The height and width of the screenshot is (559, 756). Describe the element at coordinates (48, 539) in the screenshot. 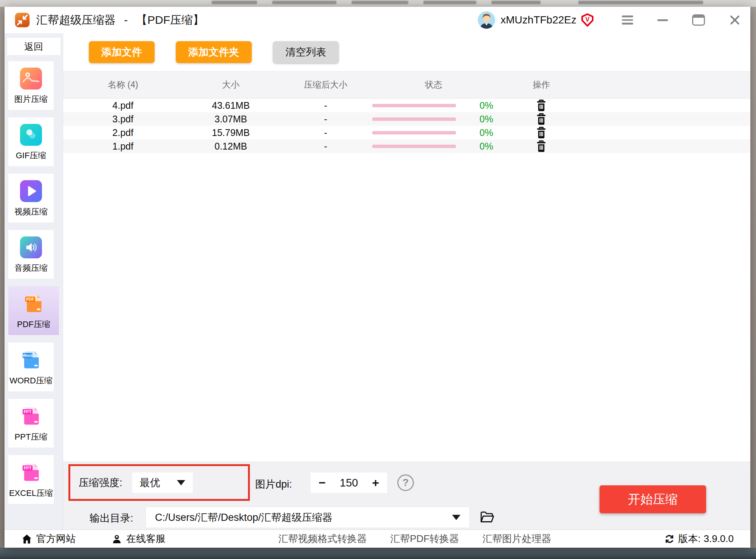

I see `official-site-link: 官方网站` at that location.